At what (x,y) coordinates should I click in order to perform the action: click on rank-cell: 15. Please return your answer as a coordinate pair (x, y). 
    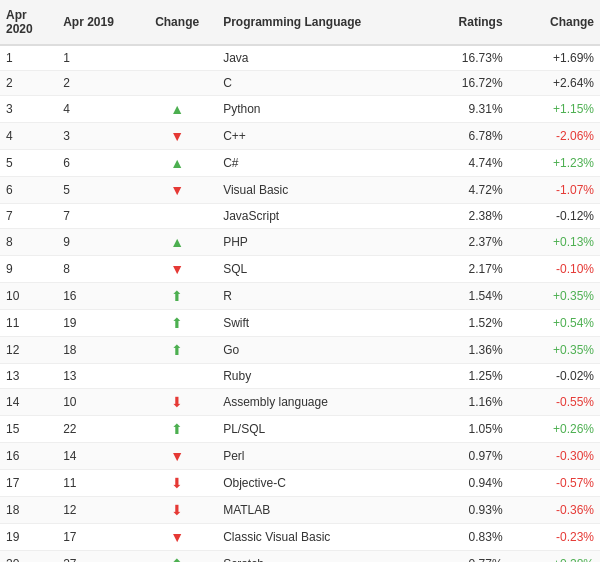
    Looking at the image, I should click on (28, 430).